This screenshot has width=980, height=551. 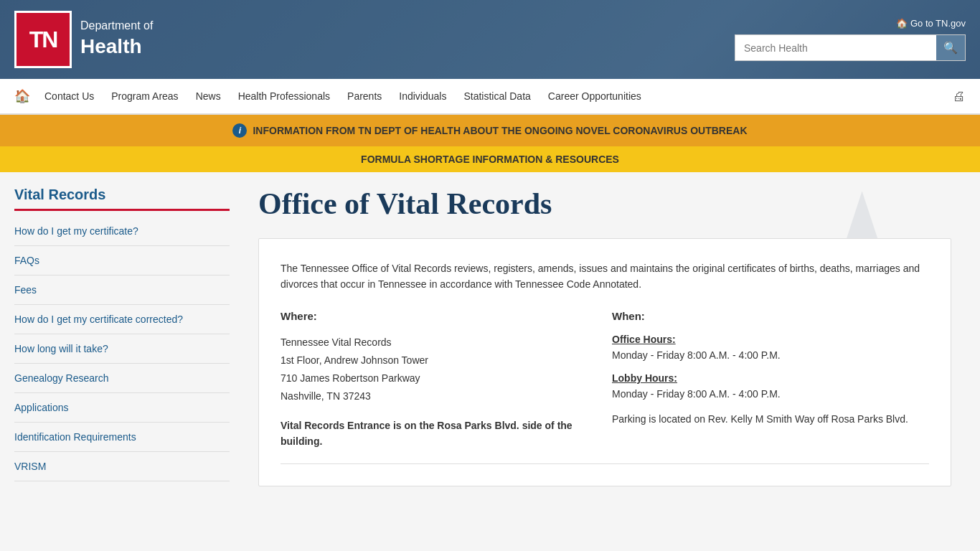 What do you see at coordinates (439, 316) in the screenshot?
I see `where-label: Where:` at bounding box center [439, 316].